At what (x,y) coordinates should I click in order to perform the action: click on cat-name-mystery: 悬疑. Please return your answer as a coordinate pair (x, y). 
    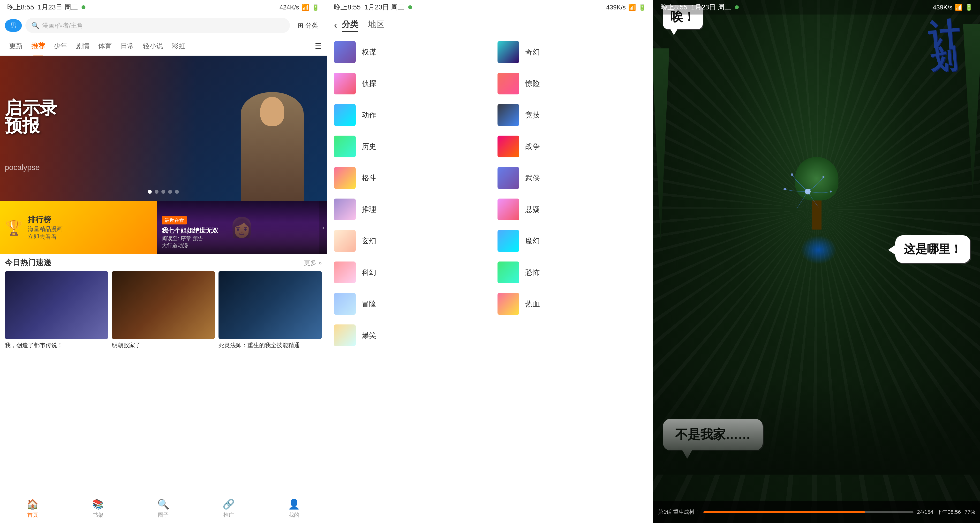
    Looking at the image, I should click on (533, 210).